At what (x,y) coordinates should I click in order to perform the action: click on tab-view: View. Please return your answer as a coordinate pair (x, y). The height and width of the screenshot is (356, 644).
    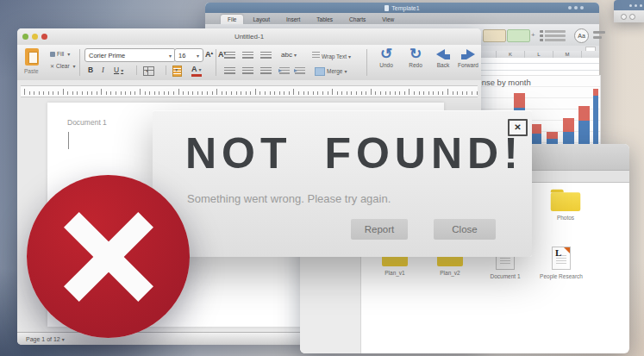
    Looking at the image, I should click on (388, 19).